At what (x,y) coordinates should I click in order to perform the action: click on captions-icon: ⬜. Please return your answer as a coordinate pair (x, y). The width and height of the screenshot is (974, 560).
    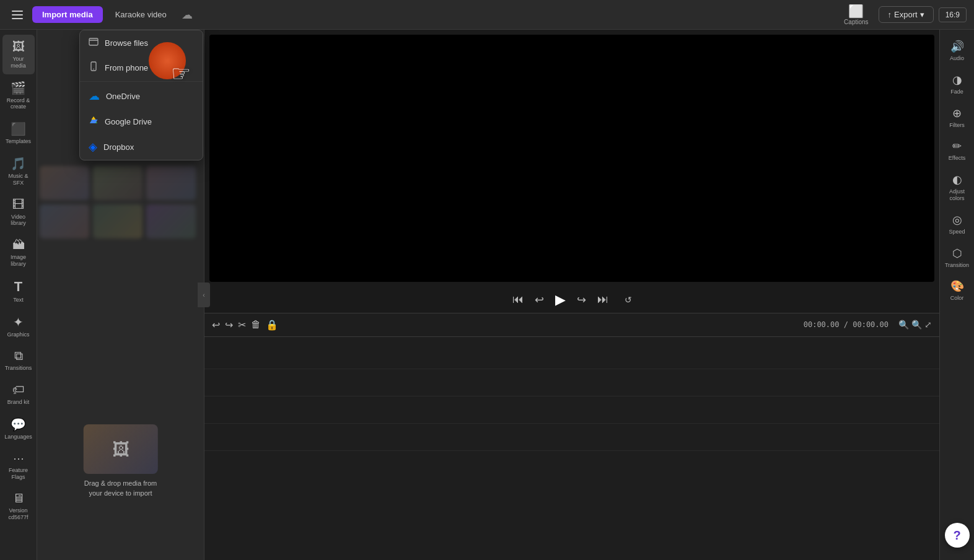
    Looking at the image, I should click on (856, 11).